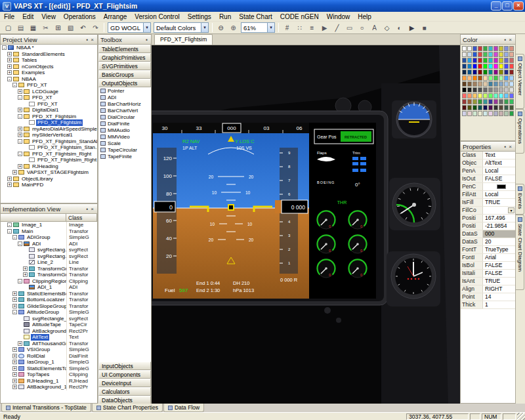  Describe the element at coordinates (49, 79) in the screenshot. I see `project-tree-item: -NBAA` at that location.